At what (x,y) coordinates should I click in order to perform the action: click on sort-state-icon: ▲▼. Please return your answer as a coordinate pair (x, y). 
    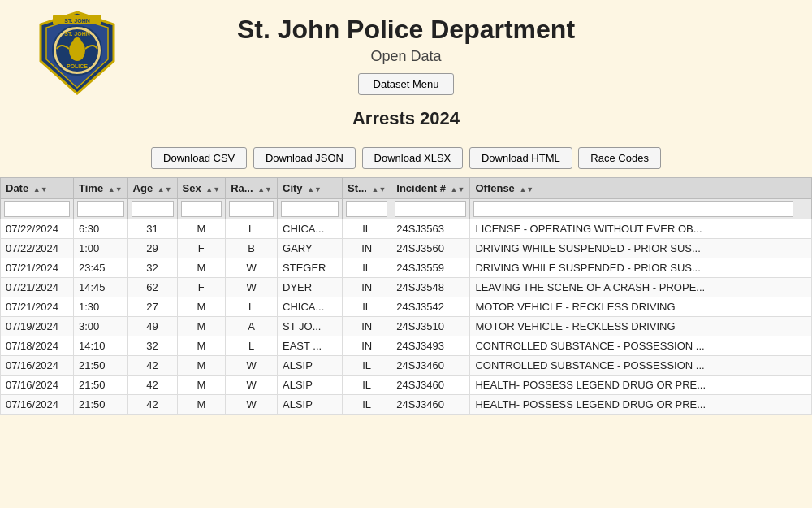
    Looking at the image, I should click on (378, 189).